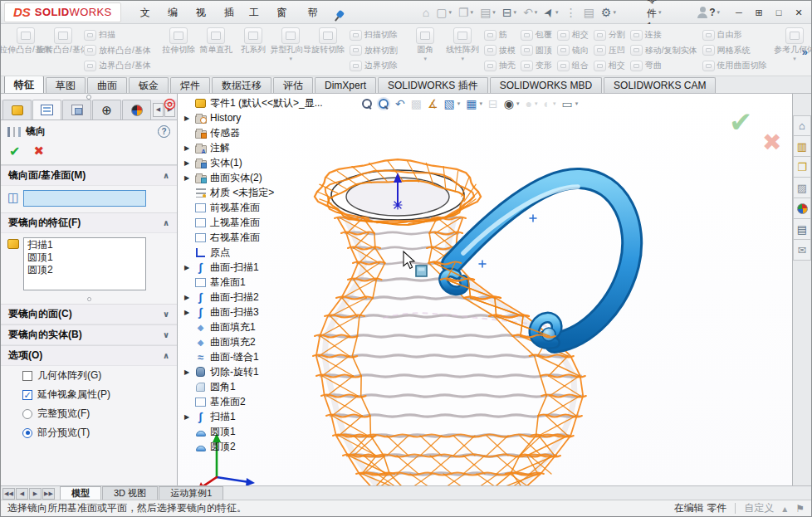  Describe the element at coordinates (573, 66) in the screenshot. I see `ribbon-small-button: 组合` at that location.